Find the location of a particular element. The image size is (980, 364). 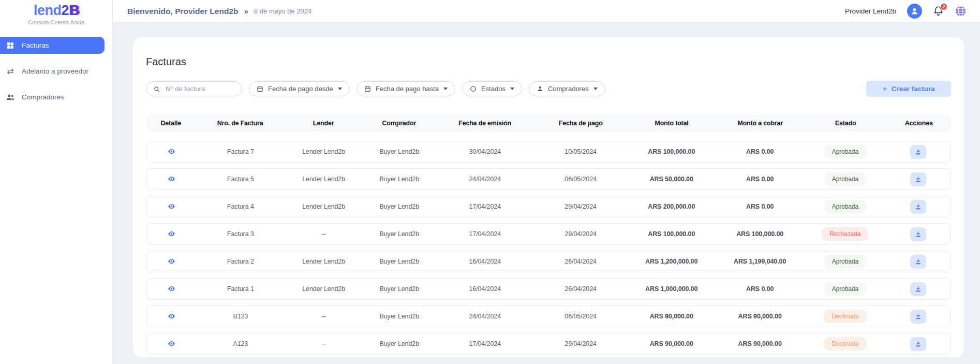

invoice-search is located at coordinates (194, 89).